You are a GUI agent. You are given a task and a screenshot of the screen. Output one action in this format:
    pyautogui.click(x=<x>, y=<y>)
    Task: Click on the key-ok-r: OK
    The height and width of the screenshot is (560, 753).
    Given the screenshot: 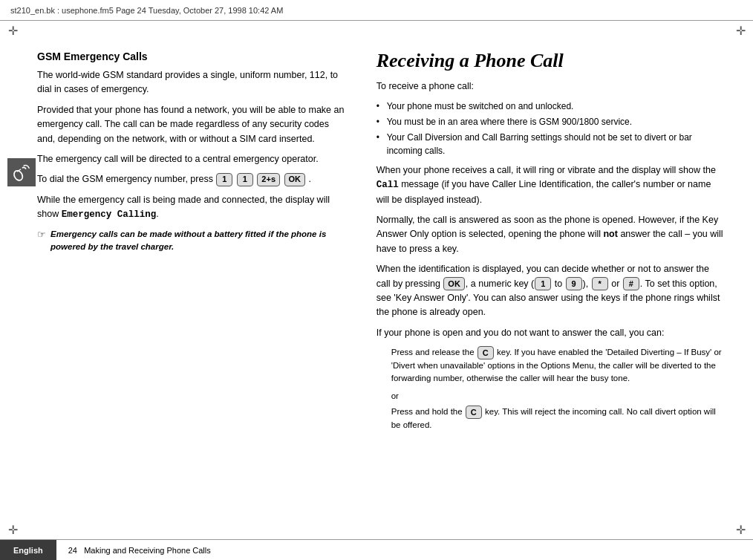 What is the action you would take?
    pyautogui.click(x=454, y=284)
    